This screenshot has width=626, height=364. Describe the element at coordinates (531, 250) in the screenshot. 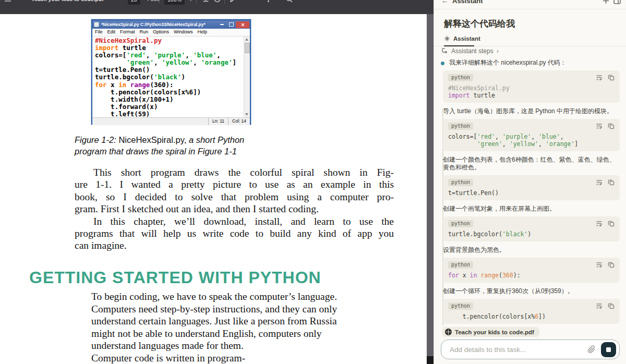

I see `step-text: 设置背景颜色为黑色。` at that location.